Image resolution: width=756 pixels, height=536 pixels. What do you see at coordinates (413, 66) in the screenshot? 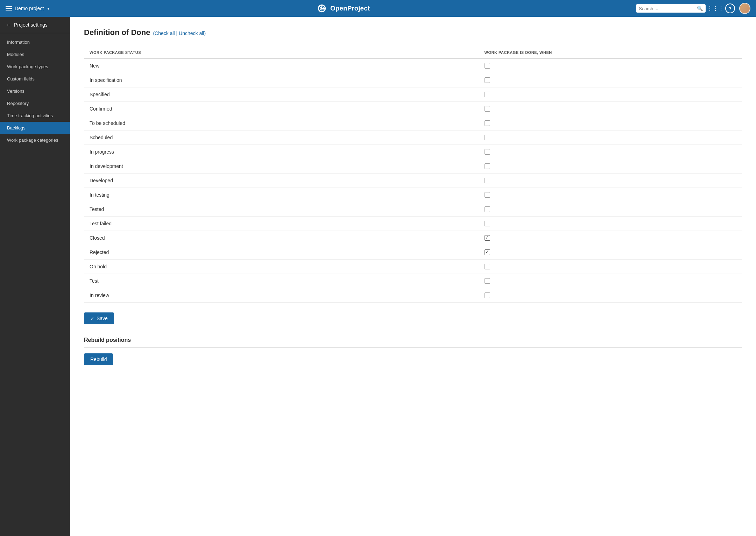
I see `table-row: New` at bounding box center [413, 66].